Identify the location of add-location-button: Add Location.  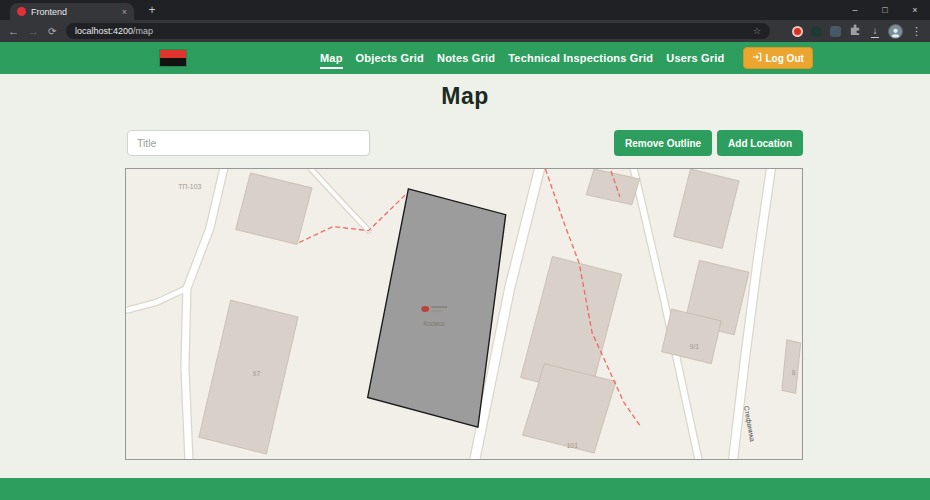
(760, 143).